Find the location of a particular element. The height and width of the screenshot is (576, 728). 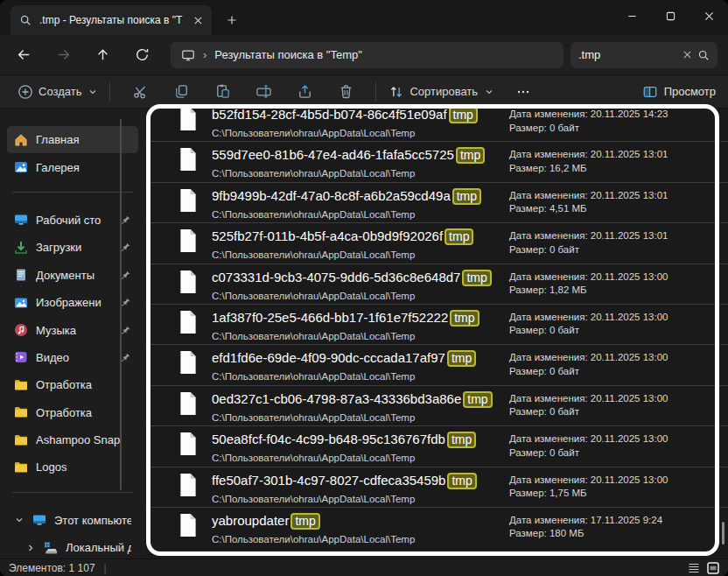

sidebar-item-downloads: Загрузки is located at coordinates (73, 247).